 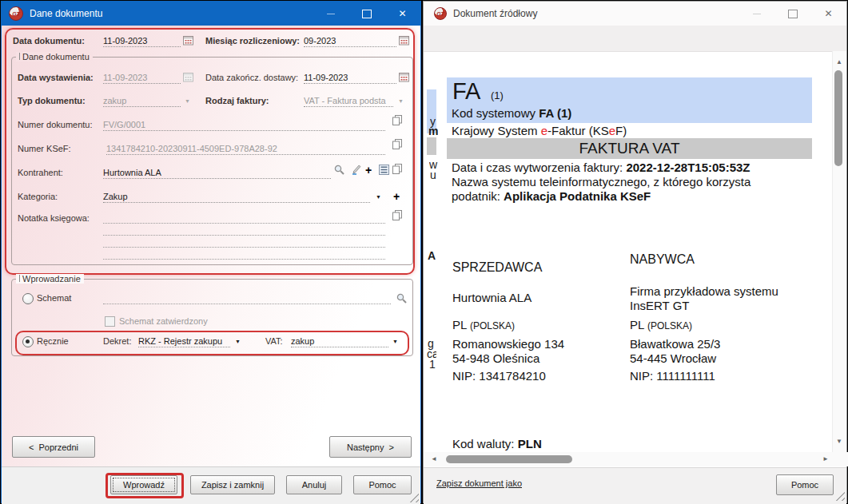 I want to click on schema-radio-label: Schemat, so click(x=54, y=298).